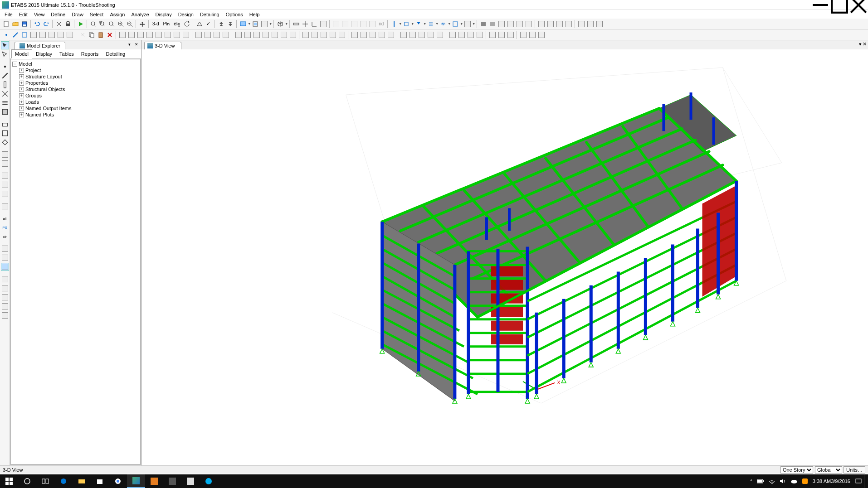 This screenshot has width=868, height=488. Describe the element at coordinates (221, 24) in the screenshot. I see `up-story-icon` at that location.